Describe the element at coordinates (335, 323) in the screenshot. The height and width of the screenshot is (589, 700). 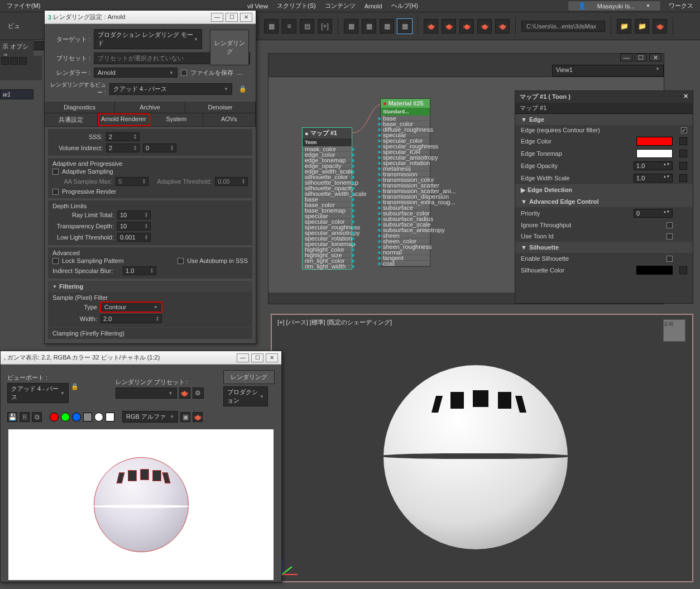
I see `viewport-label: [+] [パース] [標準] [既定のシェーディング]` at that location.